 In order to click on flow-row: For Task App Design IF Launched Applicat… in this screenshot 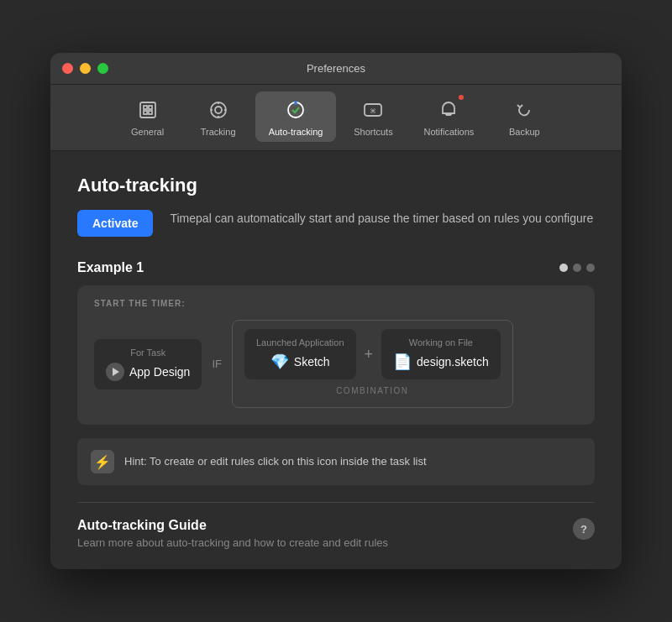, I will do `click(336, 364)`.